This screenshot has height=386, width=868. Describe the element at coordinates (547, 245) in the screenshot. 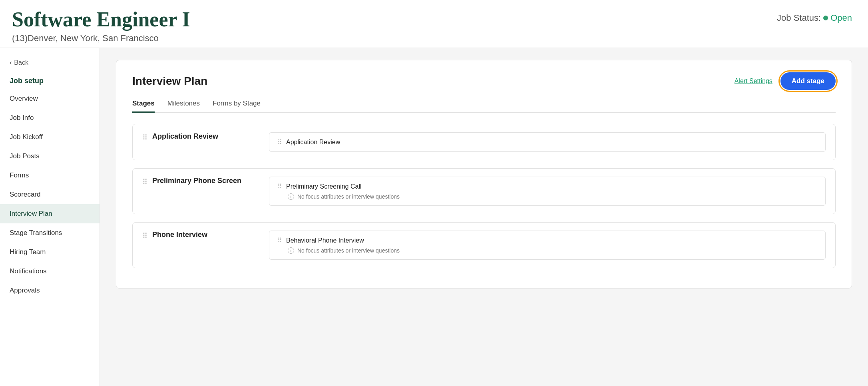

I see `stage-item-card: ⠿ Behavioral Phone Interview i No focus …` at that location.